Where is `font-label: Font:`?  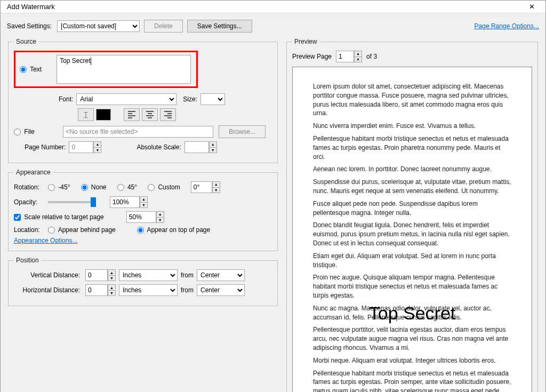
font-label: Font: is located at coordinates (66, 99).